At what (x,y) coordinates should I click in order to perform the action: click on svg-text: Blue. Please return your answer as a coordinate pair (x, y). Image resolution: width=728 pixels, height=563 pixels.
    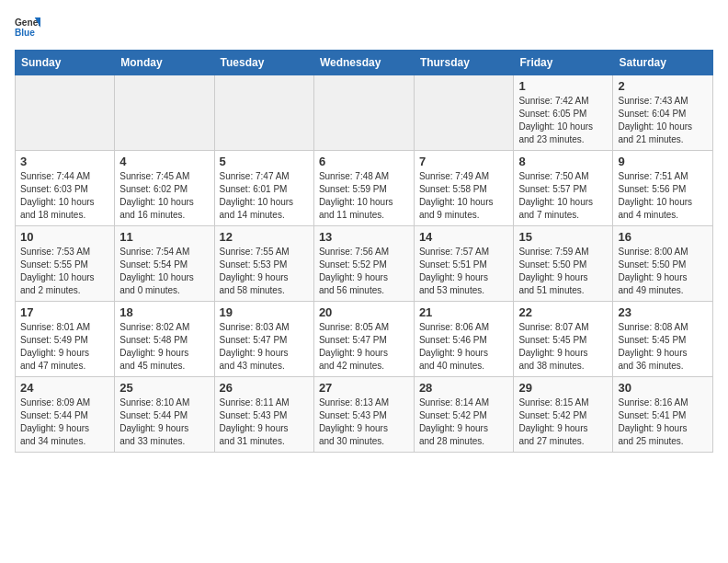
    Looking at the image, I should click on (25, 33).